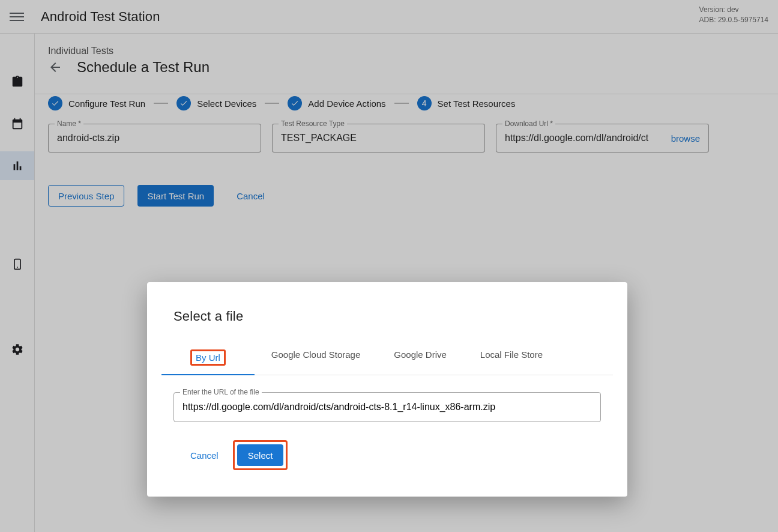  I want to click on tab-by-url: By Url, so click(208, 358).